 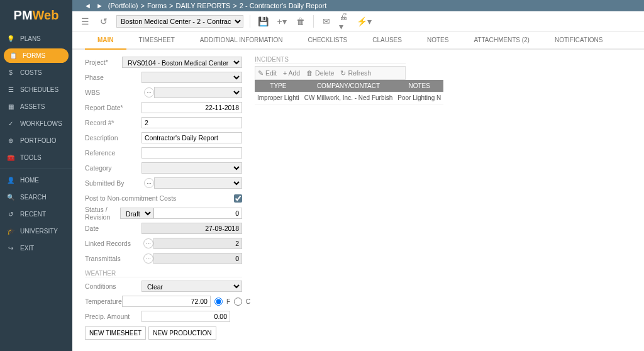 What do you see at coordinates (11, 231) in the screenshot?
I see `grad-icon: 🎓` at bounding box center [11, 231].